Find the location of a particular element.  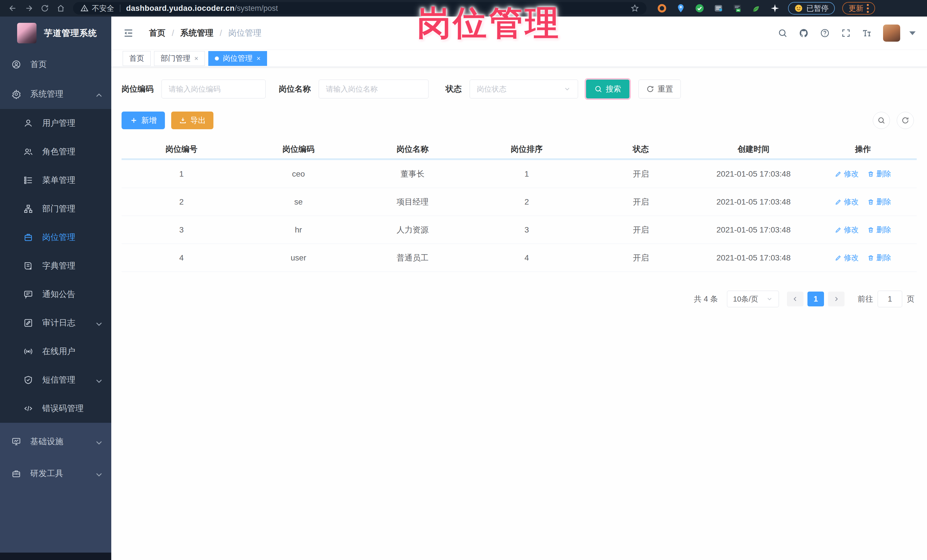

extension-location-pin-icon is located at coordinates (681, 8).